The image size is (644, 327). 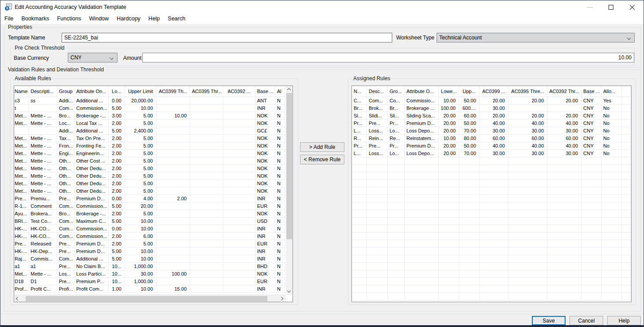 What do you see at coordinates (153, 222) in the screenshot?
I see `table-row: BRI...Test Co...Com...Maximum C...5.0010…` at bounding box center [153, 222].